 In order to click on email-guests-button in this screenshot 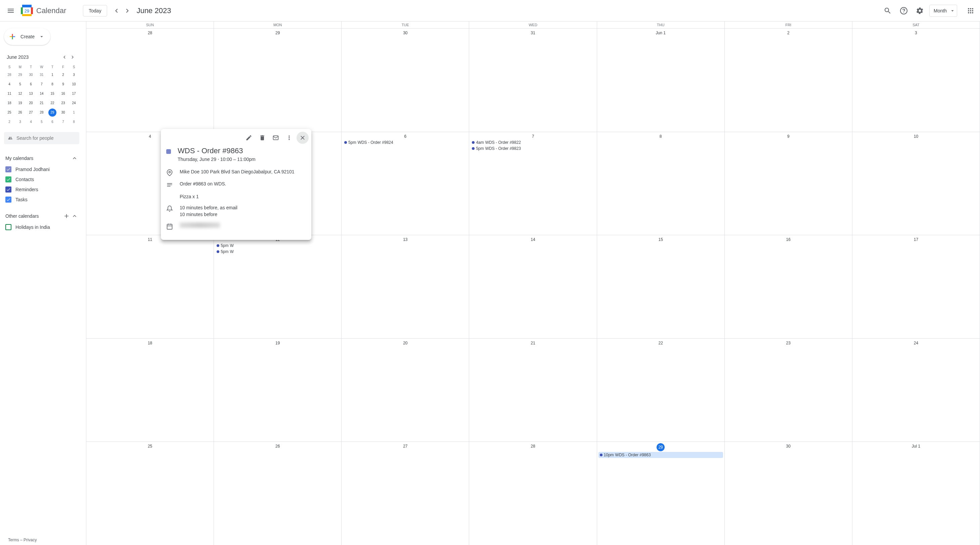, I will do `click(276, 138)`.